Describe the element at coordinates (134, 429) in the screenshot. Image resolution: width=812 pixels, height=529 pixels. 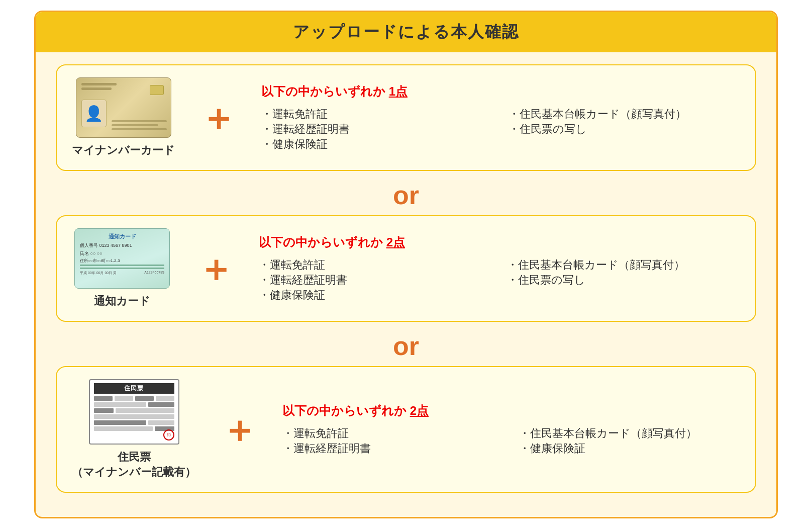
I see `section3-card-left: 住民票` at that location.